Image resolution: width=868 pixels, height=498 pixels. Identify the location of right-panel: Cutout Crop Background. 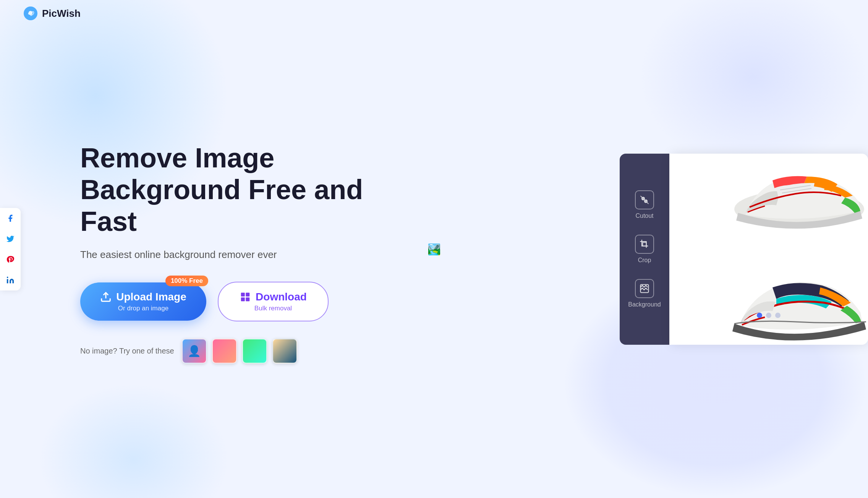
(744, 249).